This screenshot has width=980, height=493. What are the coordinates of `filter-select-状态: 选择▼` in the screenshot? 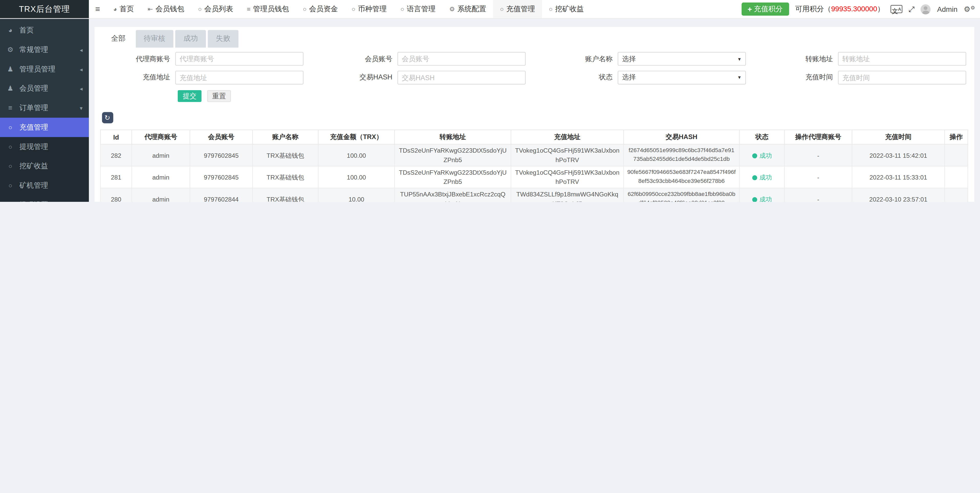 It's located at (682, 77).